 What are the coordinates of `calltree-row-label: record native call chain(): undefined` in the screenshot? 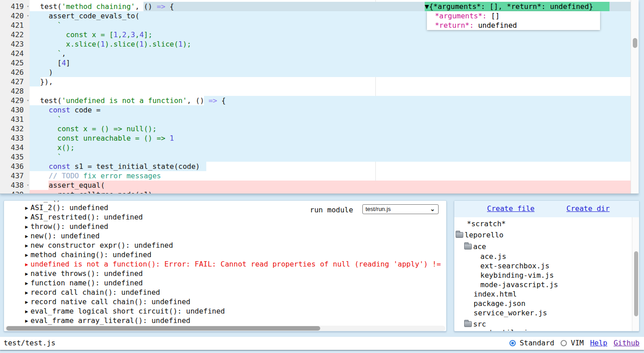 It's located at (110, 302).